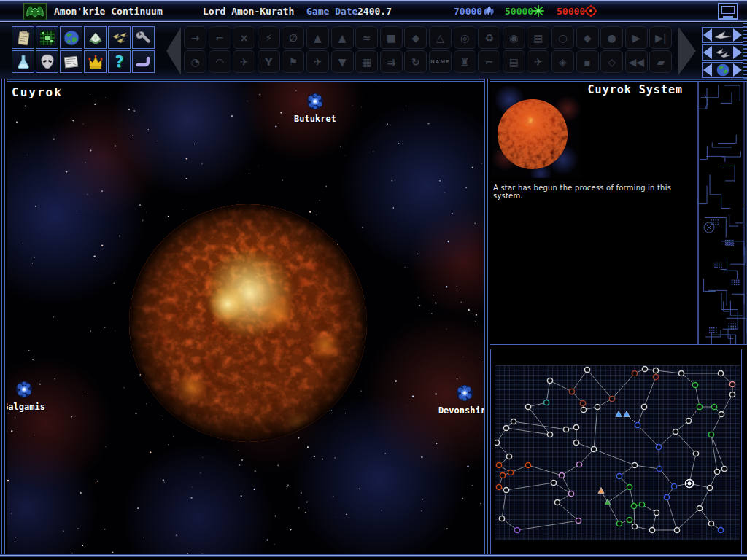  I want to click on planets-button, so click(71, 38).